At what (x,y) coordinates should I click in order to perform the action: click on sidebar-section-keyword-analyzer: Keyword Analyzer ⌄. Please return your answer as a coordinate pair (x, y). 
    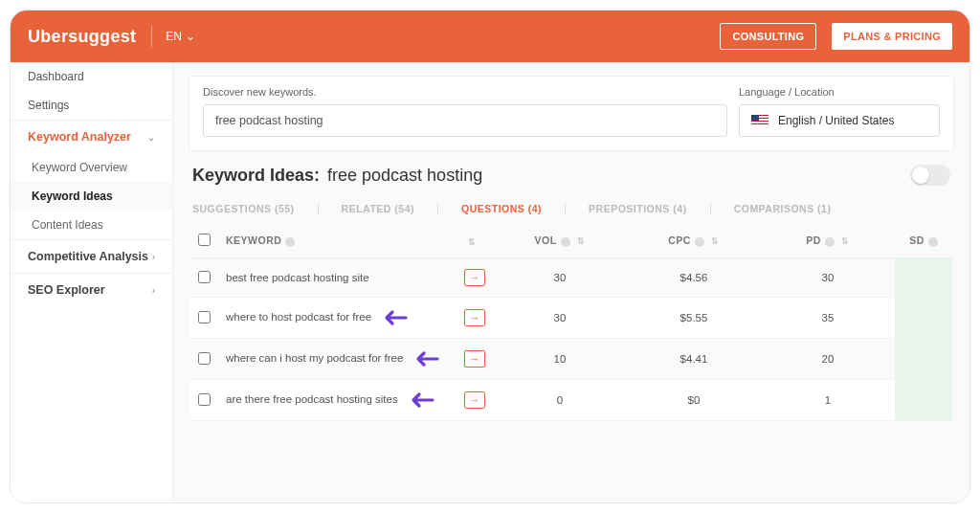
    Looking at the image, I should click on (92, 136).